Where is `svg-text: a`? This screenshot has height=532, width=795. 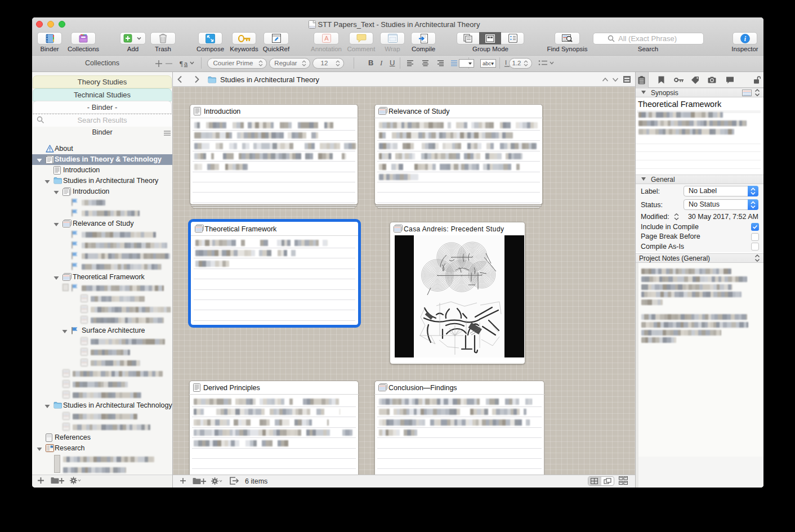
svg-text: a is located at coordinates (186, 64).